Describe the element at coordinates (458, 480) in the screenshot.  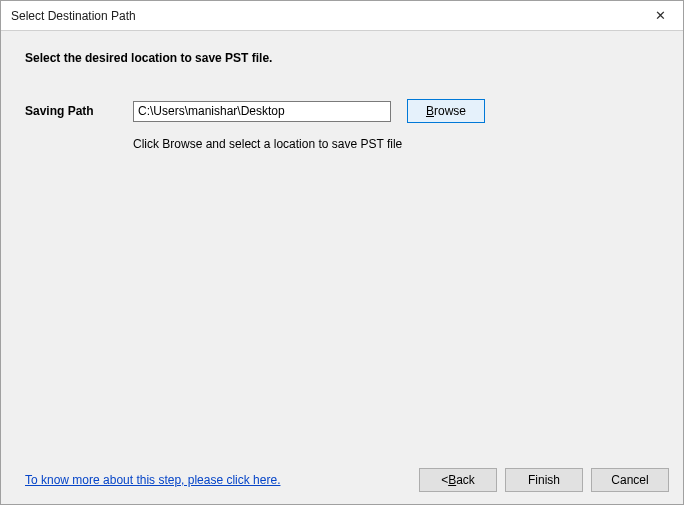
I see `back-button: < Back` at that location.